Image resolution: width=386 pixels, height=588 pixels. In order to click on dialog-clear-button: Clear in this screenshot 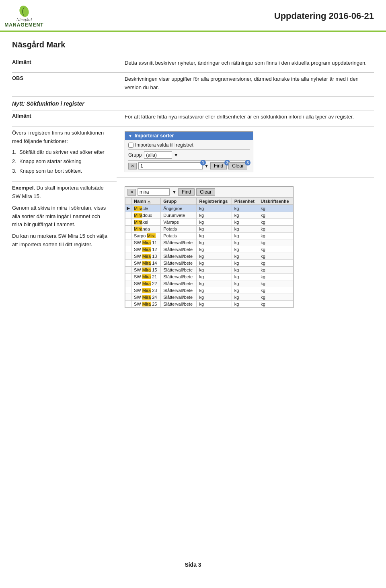, I will do `click(238, 166)`.